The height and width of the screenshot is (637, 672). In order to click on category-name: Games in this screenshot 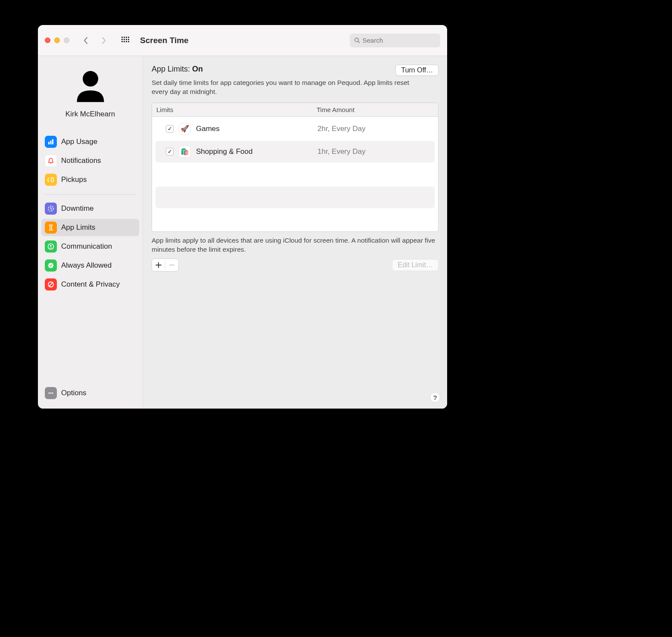, I will do `click(254, 129)`.